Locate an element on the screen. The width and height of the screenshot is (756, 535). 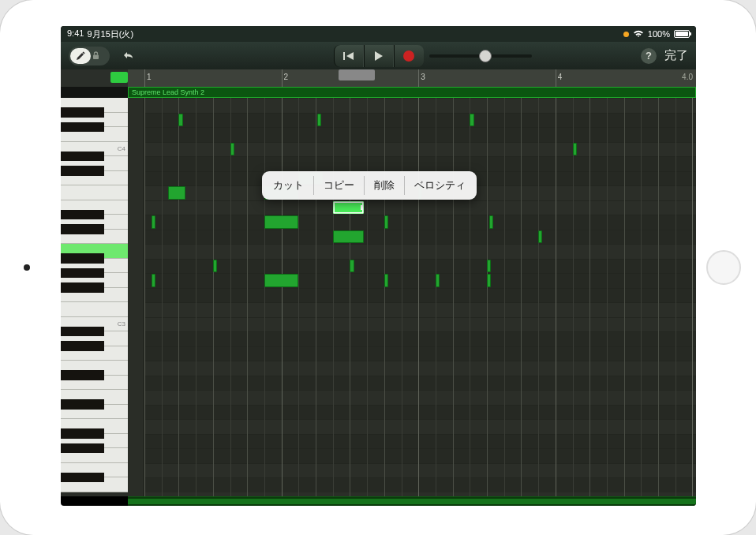
undo-button is located at coordinates (129, 56).